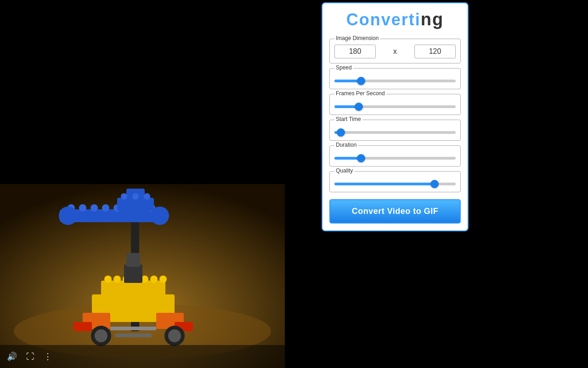 The height and width of the screenshot is (368, 588). Describe the element at coordinates (395, 79) in the screenshot. I see `speed-group: Speed` at that location.